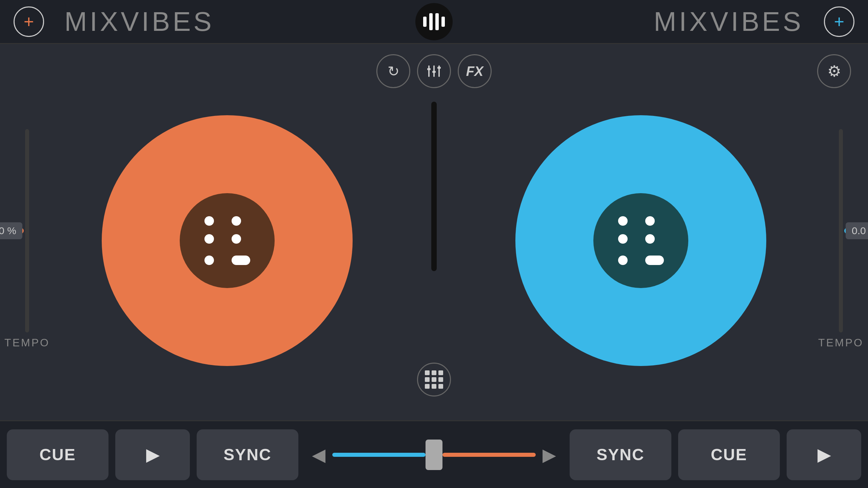 Image resolution: width=868 pixels, height=488 pixels. I want to click on bar3, so click(437, 22).